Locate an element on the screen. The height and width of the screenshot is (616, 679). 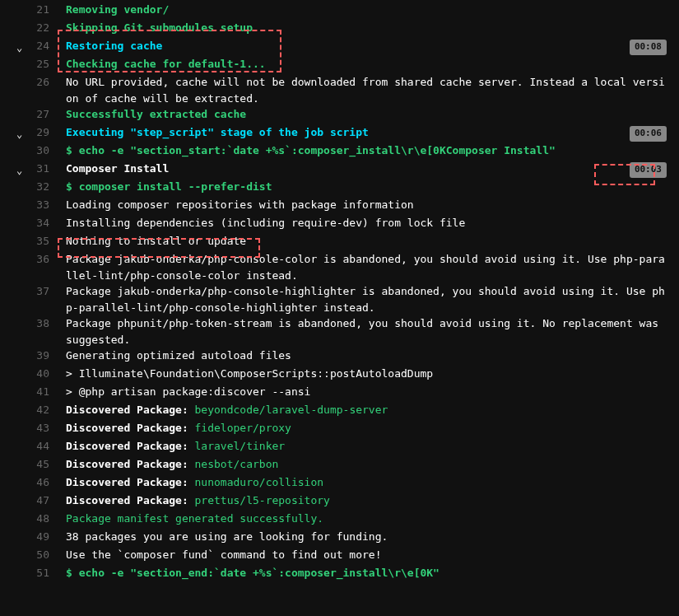
log-line: 47Discovered Package: prettus/l5-reposit… is located at coordinates (339, 502).